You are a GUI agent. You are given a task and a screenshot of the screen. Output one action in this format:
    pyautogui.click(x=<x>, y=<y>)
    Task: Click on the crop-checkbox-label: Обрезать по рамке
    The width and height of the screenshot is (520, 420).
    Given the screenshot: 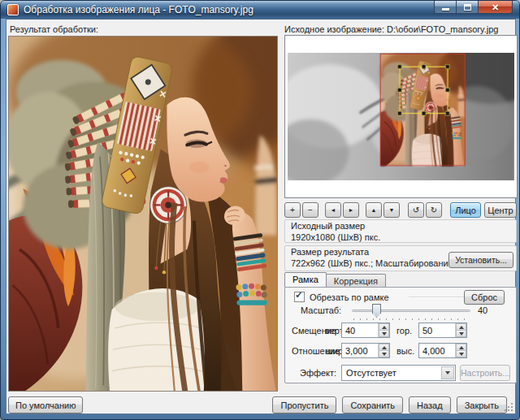 What is the action you would take?
    pyautogui.click(x=349, y=297)
    